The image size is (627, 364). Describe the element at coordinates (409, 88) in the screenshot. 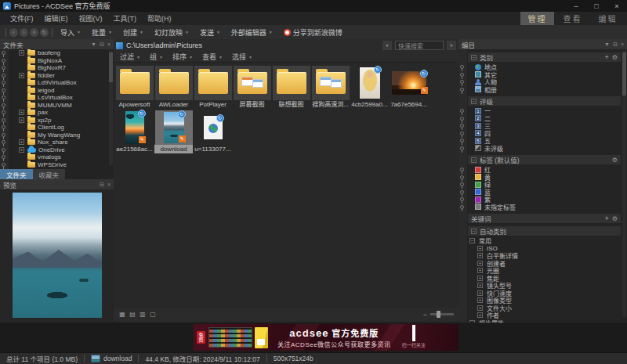

I see `file-tile: ↻✎7a67e5694...` at that location.